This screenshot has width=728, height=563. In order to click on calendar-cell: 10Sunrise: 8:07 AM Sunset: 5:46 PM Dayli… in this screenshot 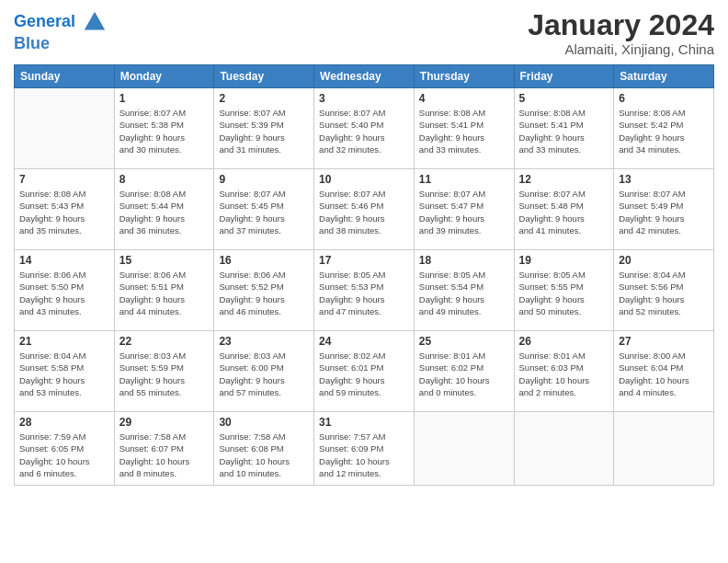, I will do `click(364, 210)`.